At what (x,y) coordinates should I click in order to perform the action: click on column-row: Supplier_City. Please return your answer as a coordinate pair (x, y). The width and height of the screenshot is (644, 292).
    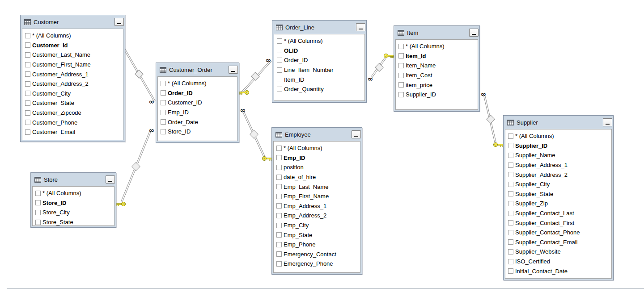
    Looking at the image, I should click on (558, 184).